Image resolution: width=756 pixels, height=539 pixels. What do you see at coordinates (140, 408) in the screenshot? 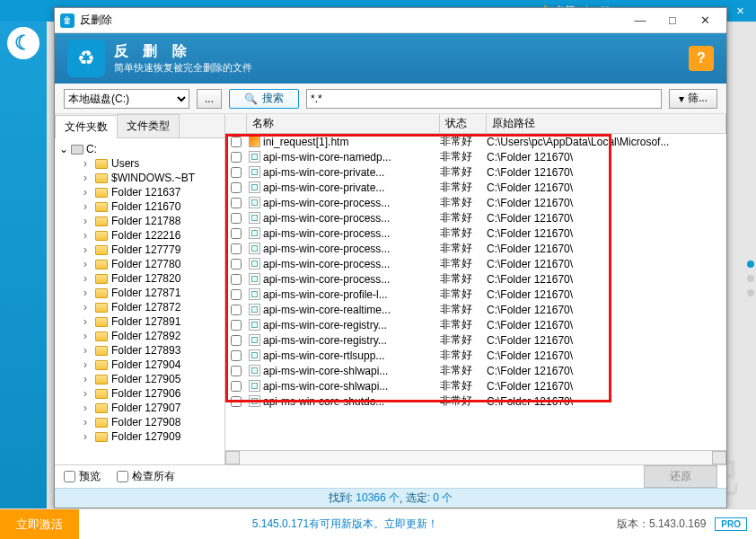
I see `tree-item: ›Folder 127907` at bounding box center [140, 408].